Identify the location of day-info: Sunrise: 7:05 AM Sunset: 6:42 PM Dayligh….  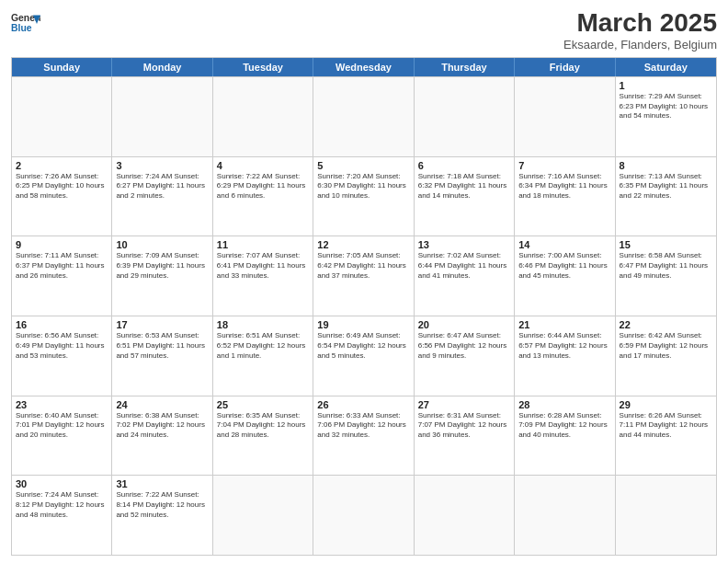
(363, 266).